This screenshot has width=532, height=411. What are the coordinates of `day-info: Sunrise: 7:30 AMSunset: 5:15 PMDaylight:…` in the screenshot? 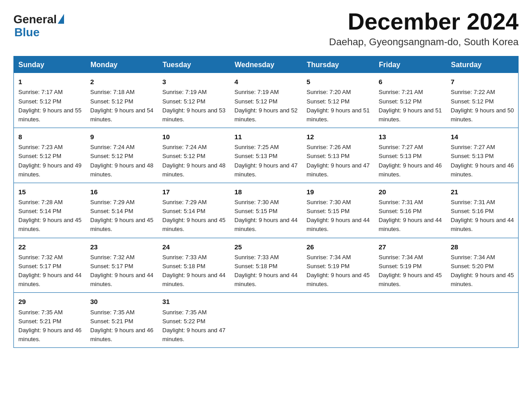 It's located at (339, 216).